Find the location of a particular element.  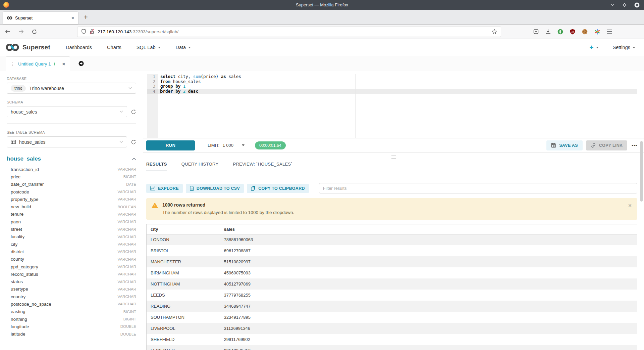

save-as-button: SAVE AS is located at coordinates (565, 145).